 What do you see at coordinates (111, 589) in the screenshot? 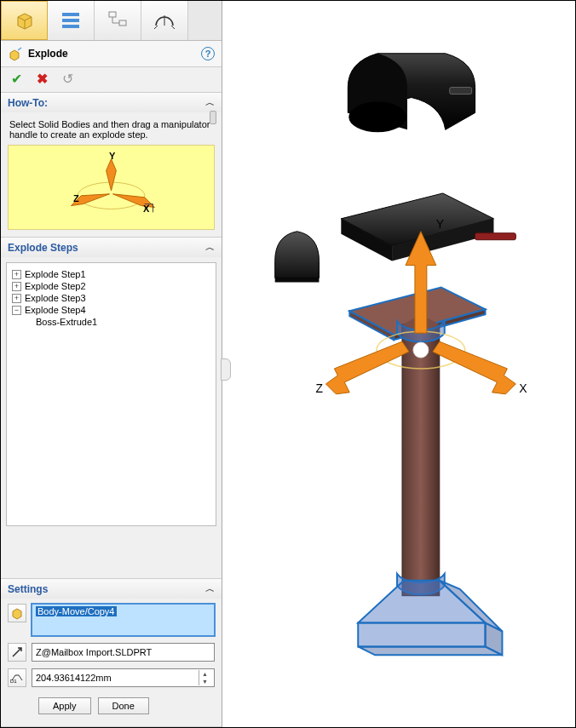
I see `settings-header: Settings ︿` at bounding box center [111, 589].